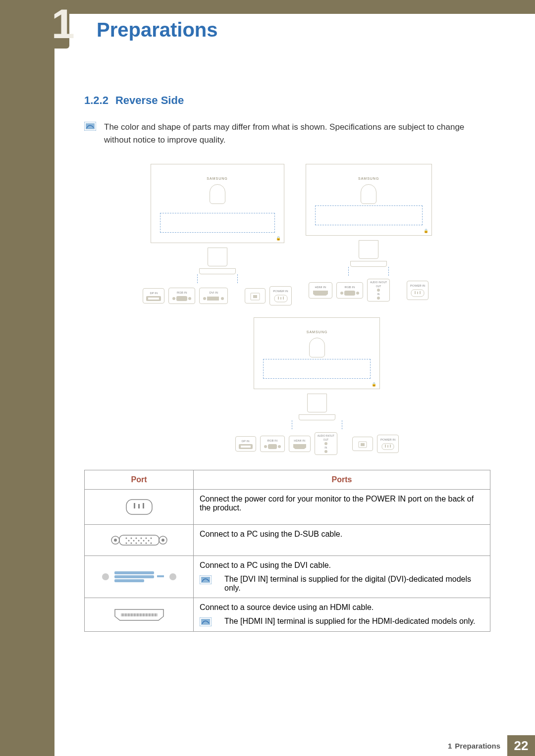 This screenshot has width=535, height=756. I want to click on port-icon-power, so click(139, 507).